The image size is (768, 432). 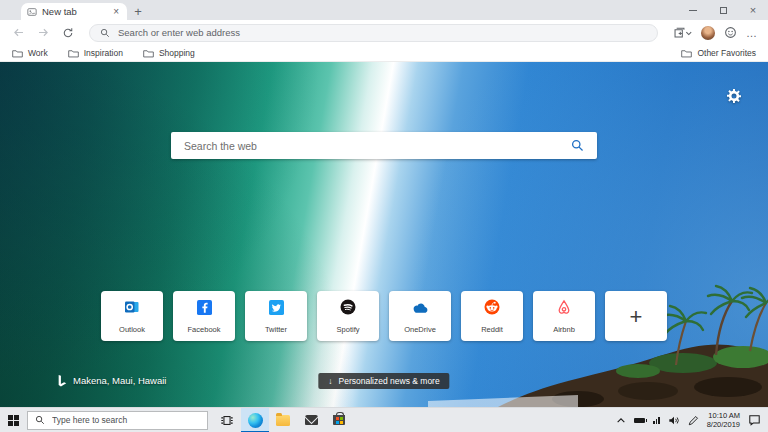 I want to click on window-controls: ×, so click(x=723, y=10).